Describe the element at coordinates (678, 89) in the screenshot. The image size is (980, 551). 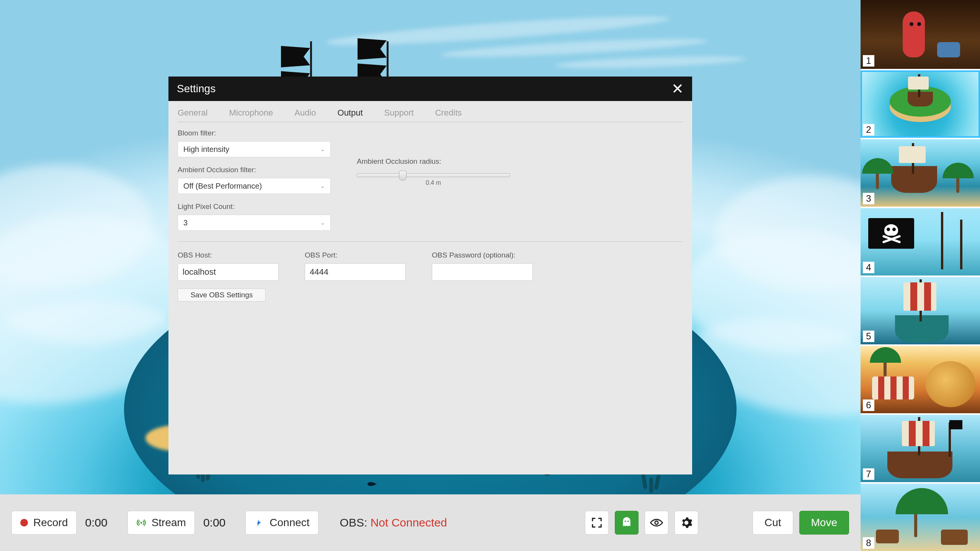
I see `close-icon: ✕` at that location.